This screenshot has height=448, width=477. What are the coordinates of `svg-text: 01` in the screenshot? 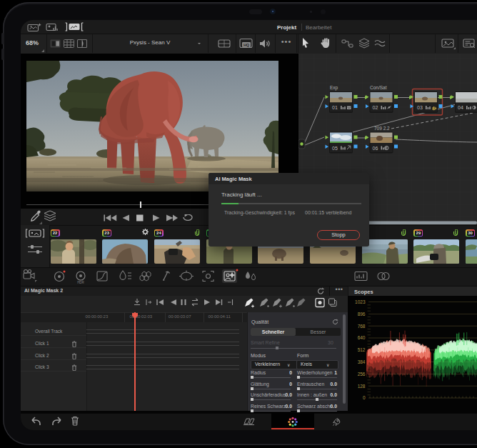 It's located at (335, 107).